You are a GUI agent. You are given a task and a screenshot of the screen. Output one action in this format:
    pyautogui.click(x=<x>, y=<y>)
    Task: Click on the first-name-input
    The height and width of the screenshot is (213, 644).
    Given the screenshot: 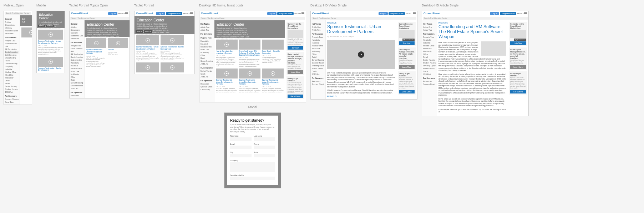 What is the action you would take?
    pyautogui.click(x=241, y=139)
    